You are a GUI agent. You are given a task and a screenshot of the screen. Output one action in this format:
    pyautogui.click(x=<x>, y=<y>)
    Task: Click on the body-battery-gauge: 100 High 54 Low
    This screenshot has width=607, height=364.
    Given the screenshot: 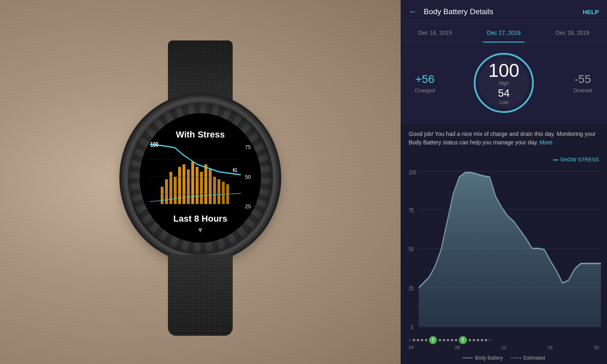 What is the action you would take?
    pyautogui.click(x=504, y=83)
    